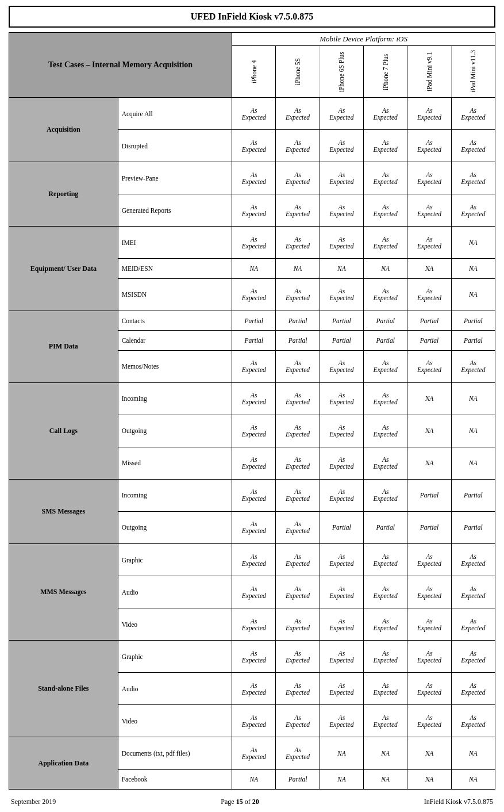  I want to click on footer-center: Page 15 of 20, so click(240, 802).